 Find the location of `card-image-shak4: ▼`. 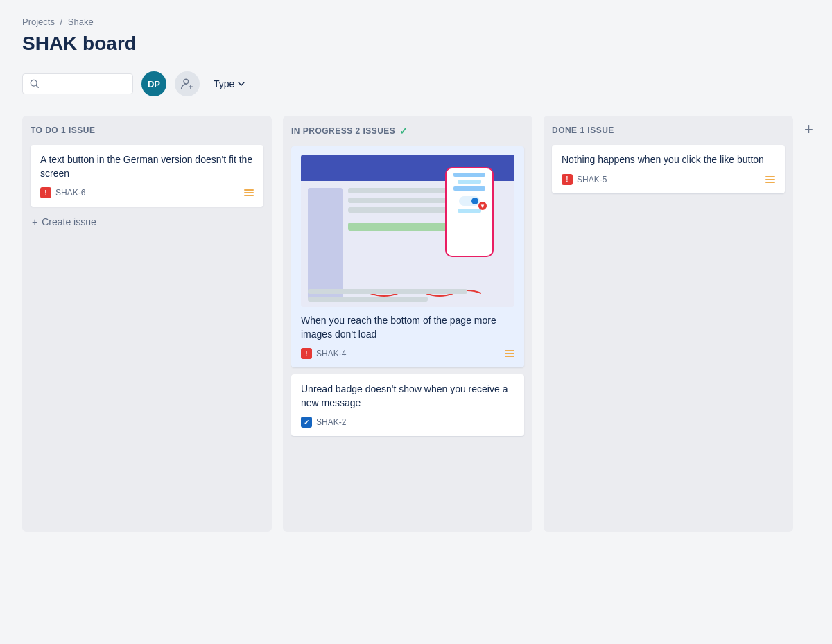

card-image-shak4: ▼ is located at coordinates (408, 231).